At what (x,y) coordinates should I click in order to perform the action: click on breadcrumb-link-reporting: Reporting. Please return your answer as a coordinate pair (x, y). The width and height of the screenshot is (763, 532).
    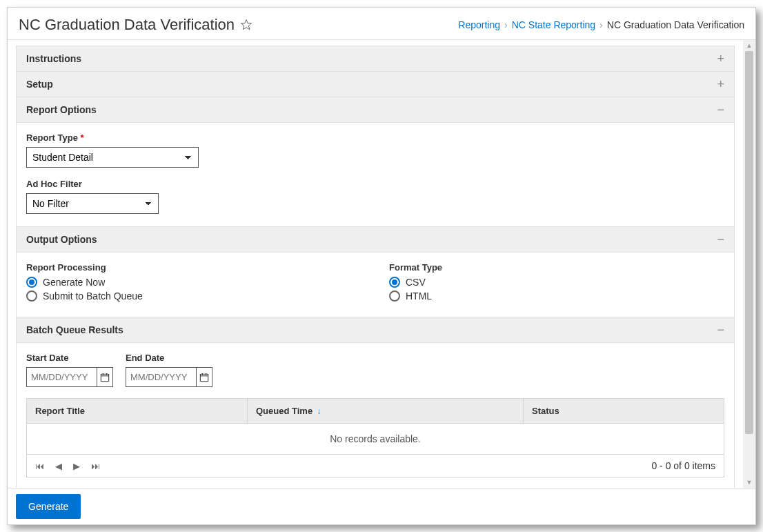
    Looking at the image, I should click on (479, 25).